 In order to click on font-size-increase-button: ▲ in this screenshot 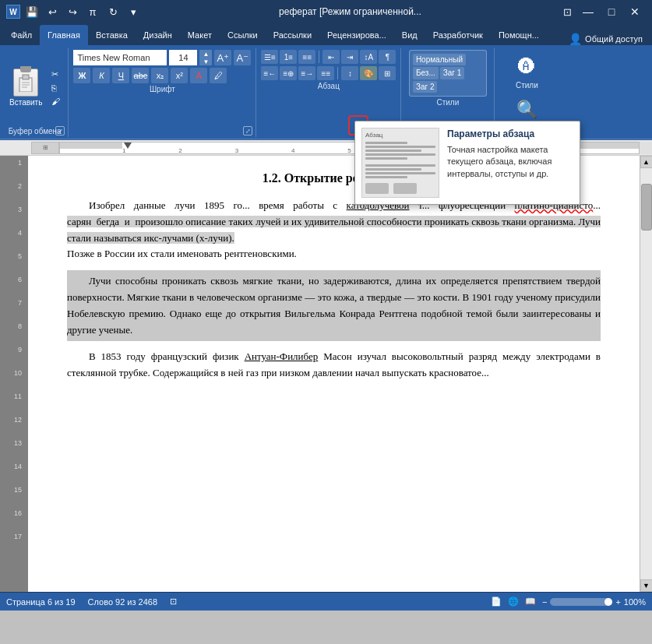, I will do `click(206, 54)`.